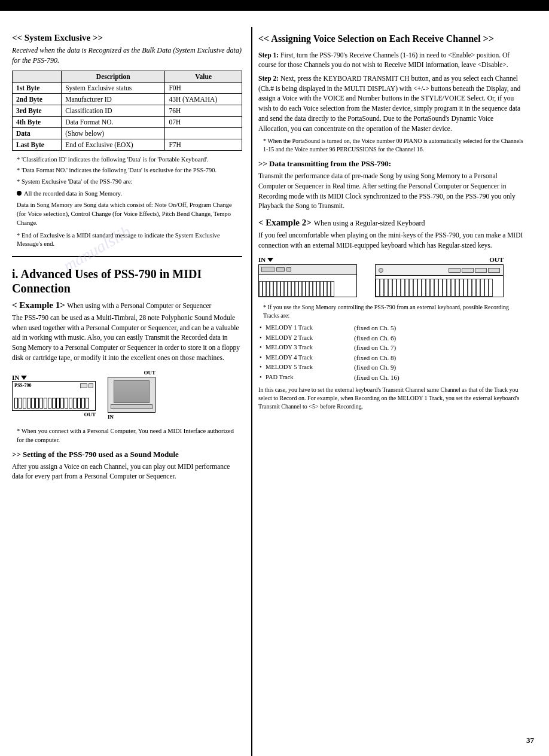  What do you see at coordinates (375, 339) in the screenshot?
I see `track-channel: (fixed on Ch. 6)` at bounding box center [375, 339].